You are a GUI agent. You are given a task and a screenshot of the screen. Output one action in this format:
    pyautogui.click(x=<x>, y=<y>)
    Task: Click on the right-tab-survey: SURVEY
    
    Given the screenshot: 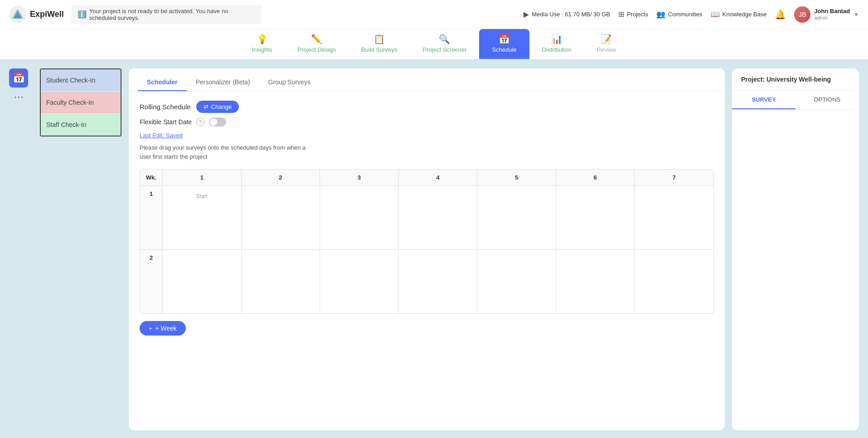 What is the action you would take?
    pyautogui.click(x=764, y=100)
    